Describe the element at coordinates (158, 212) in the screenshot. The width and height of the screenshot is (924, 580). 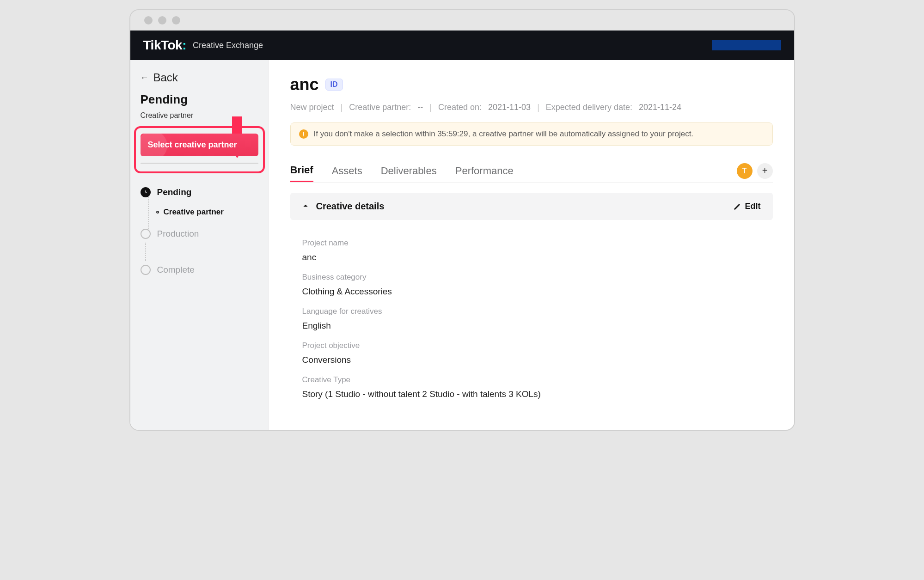
I see `bullet-icon` at that location.